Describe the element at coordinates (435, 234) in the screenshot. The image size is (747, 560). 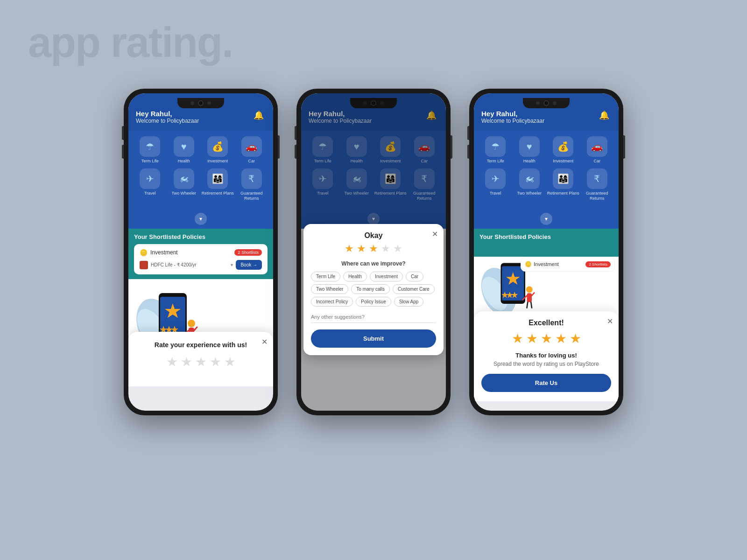
I see `close-button-2: ✕` at that location.